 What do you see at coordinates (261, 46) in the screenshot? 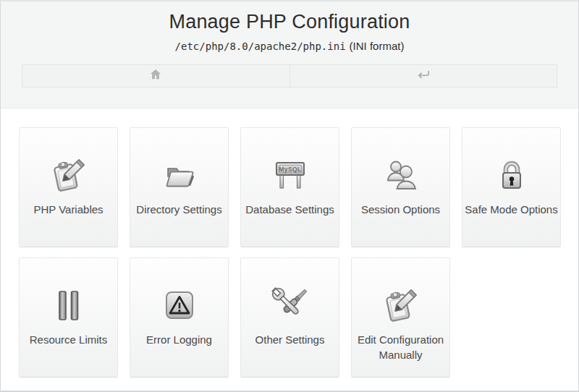
I see `config-file-path: /etc/php/8.0/apache2/php.ini` at bounding box center [261, 46].